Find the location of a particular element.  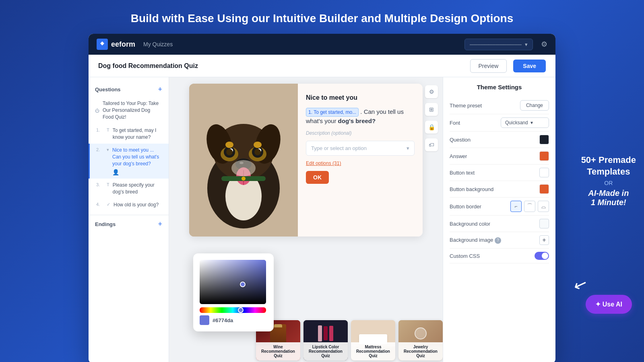

save-button: Save is located at coordinates (530, 66).